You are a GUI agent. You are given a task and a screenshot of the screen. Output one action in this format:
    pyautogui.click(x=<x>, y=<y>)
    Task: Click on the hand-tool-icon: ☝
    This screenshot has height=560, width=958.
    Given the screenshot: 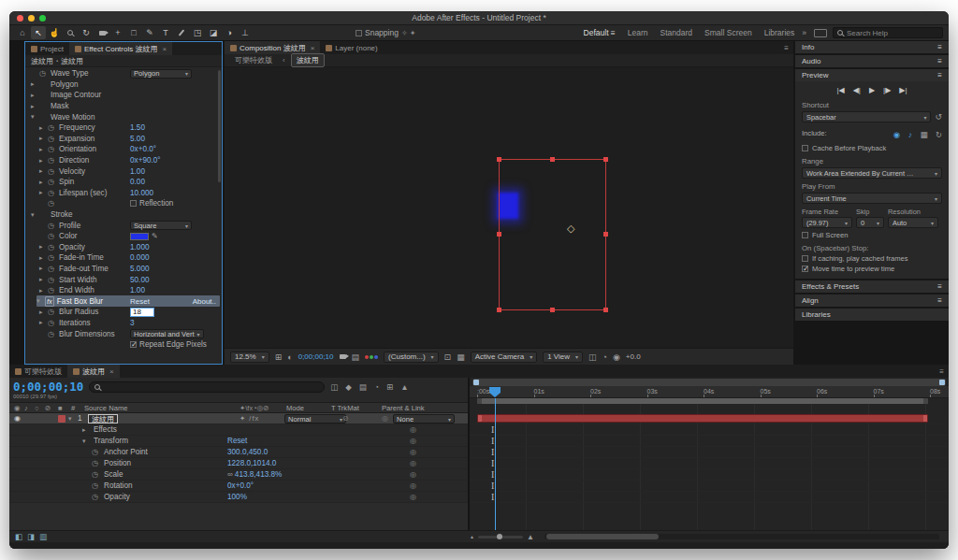 What is the action you would take?
    pyautogui.click(x=54, y=33)
    